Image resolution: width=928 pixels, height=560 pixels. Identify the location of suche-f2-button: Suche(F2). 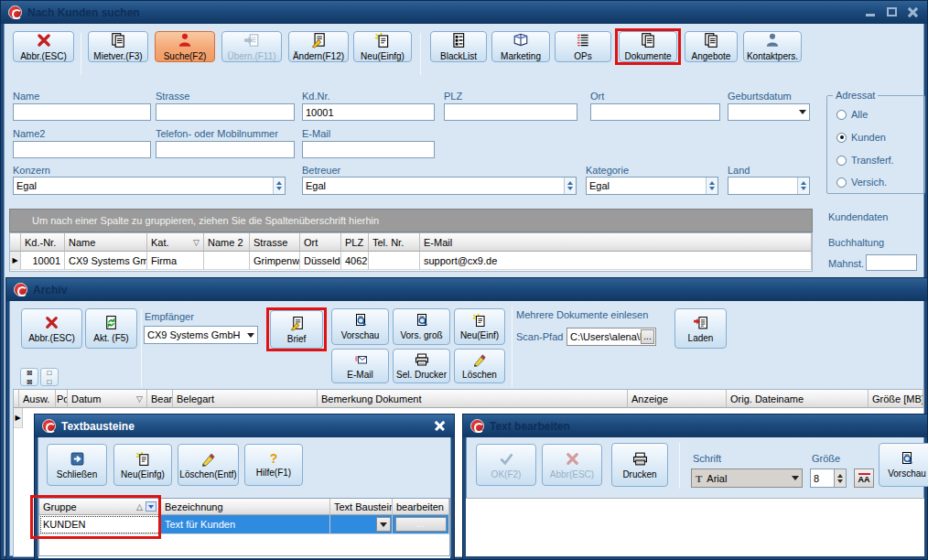
(185, 47).